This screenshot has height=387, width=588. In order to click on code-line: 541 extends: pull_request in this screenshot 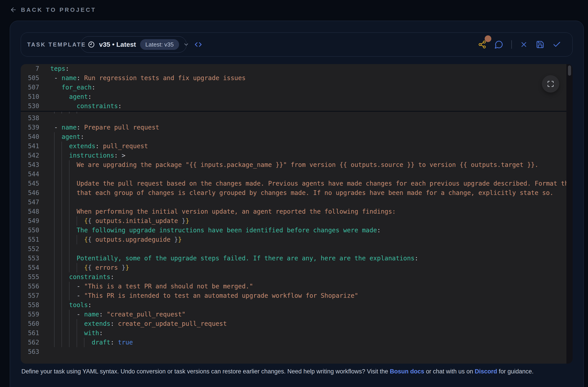, I will do `click(294, 146)`.